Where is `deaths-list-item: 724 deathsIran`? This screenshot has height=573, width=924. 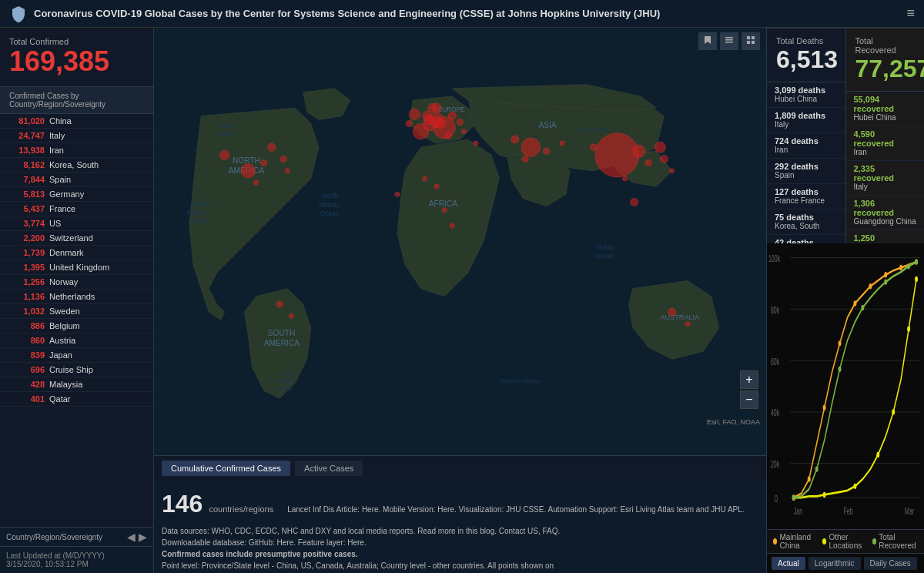
deaths-list-item: 724 deathsIran is located at coordinates (806, 146).